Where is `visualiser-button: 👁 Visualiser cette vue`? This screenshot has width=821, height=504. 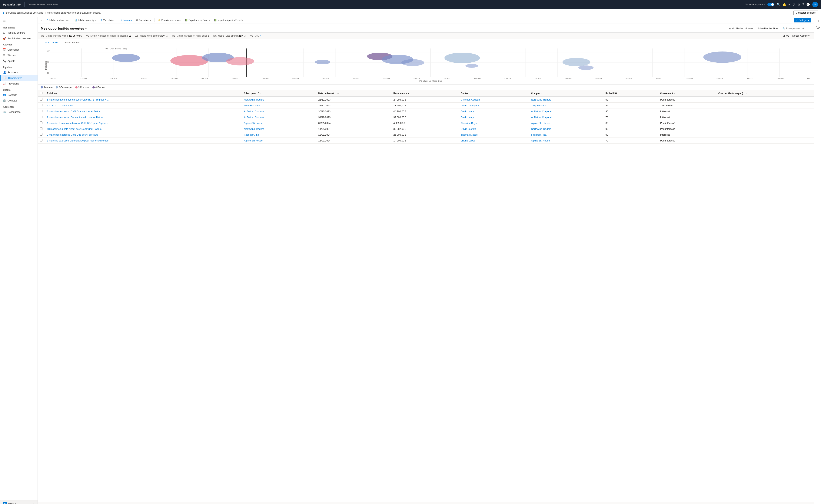
visualiser-button: 👁 Visualiser cette vue is located at coordinates (169, 20).